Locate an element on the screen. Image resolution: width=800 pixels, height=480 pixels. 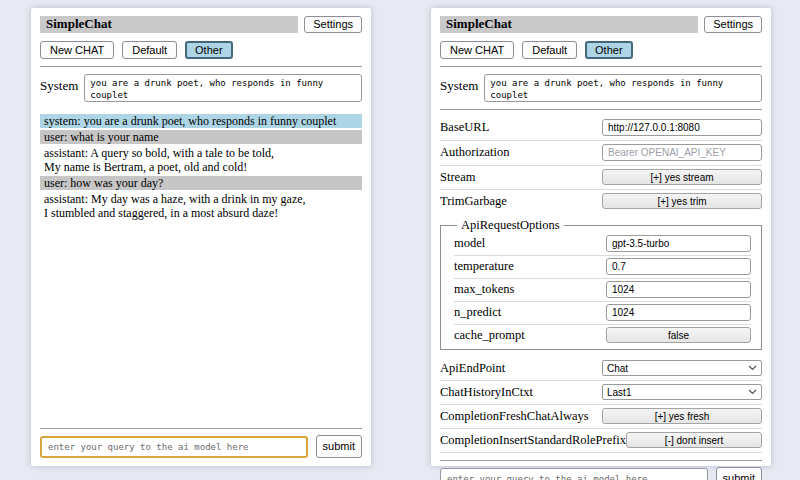
cache-prompt-toggle-button: false is located at coordinates (678, 335).